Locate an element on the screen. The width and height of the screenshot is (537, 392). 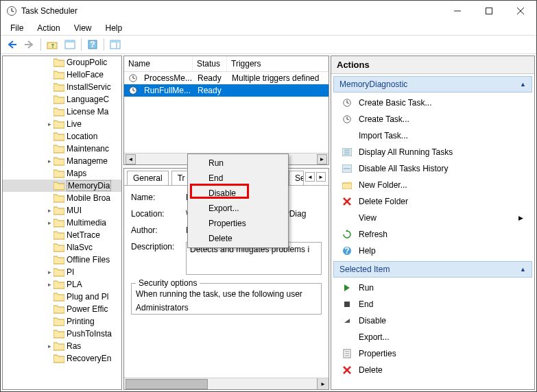
tree-item: NlaSvc is located at coordinates (62, 247).